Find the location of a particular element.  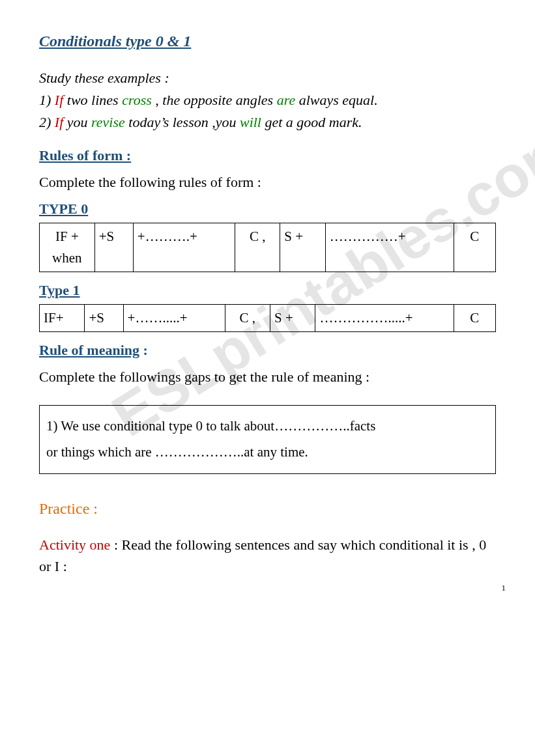

example-2-t3: get a good mark. is located at coordinates (313, 122).